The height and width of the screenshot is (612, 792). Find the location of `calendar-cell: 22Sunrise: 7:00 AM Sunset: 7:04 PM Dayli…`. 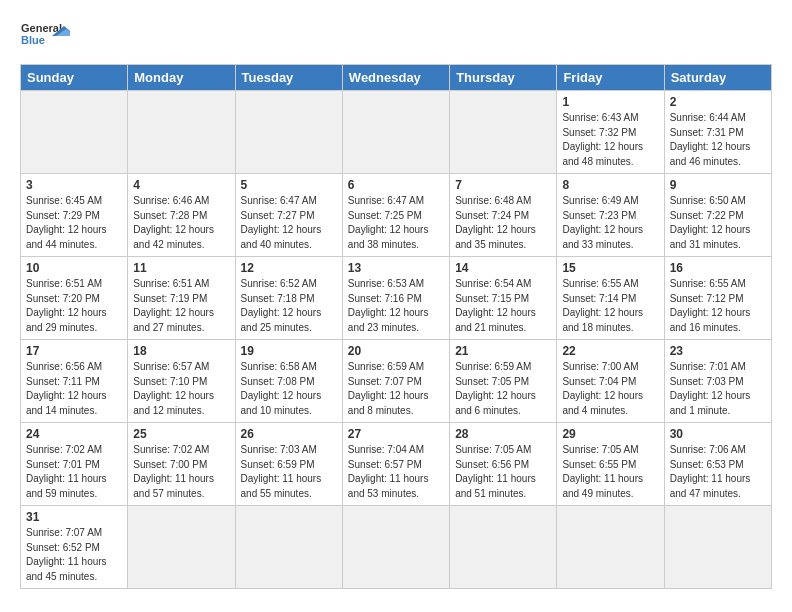

calendar-cell: 22Sunrise: 7:00 AM Sunset: 7:04 PM Dayli… is located at coordinates (610, 382).